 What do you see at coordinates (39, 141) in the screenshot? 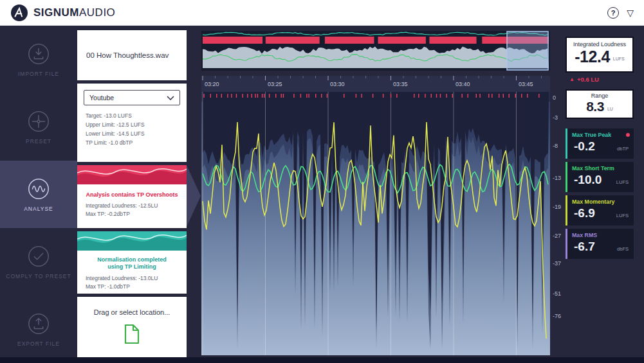
I see `sidebar-item-label: PRESET` at bounding box center [39, 141].